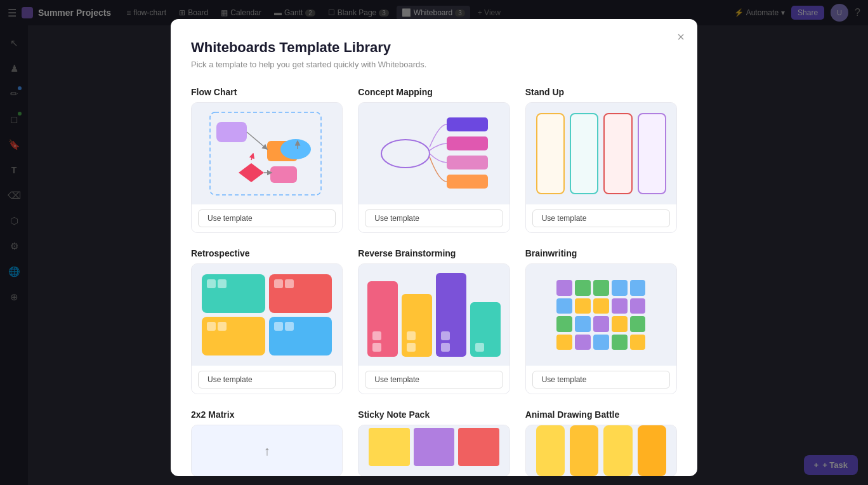 The width and height of the screenshot is (868, 485). What do you see at coordinates (618, 451) in the screenshot?
I see `animal-card-yellow3` at bounding box center [618, 451].